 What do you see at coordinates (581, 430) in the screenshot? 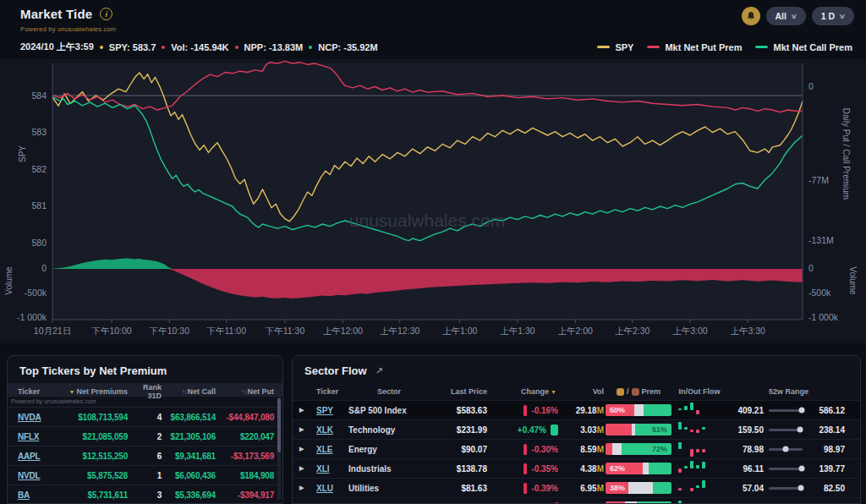
I see `volume-value: 3.03M` at bounding box center [581, 430].